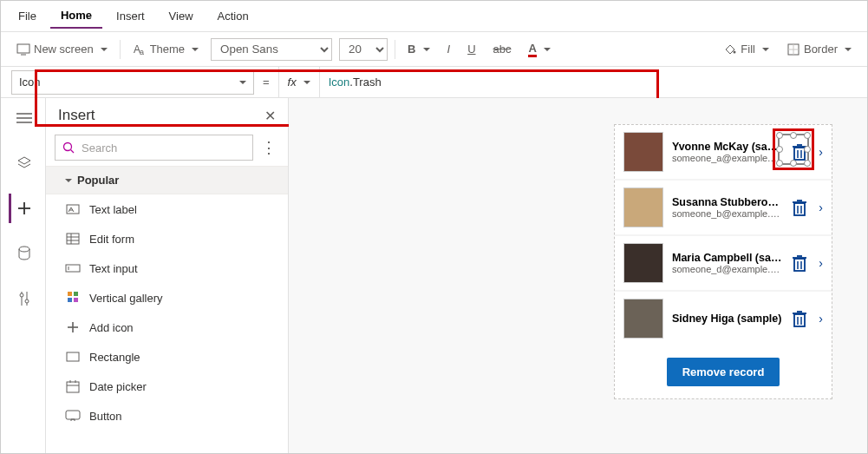  Describe the element at coordinates (23, 208) in the screenshot. I see `rail-insert` at that location.